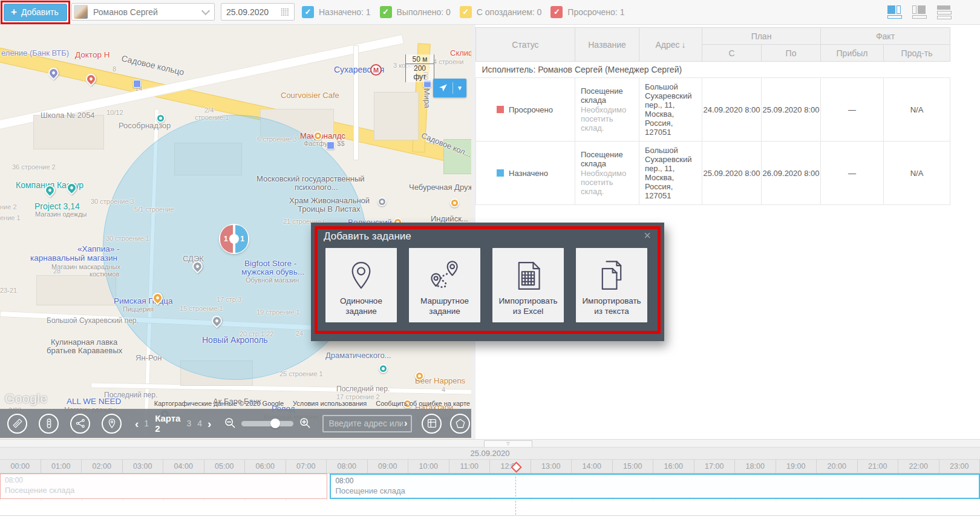  Describe the element at coordinates (330, 403) in the screenshot. I see `map-attribution-link: Условия использования` at that location.